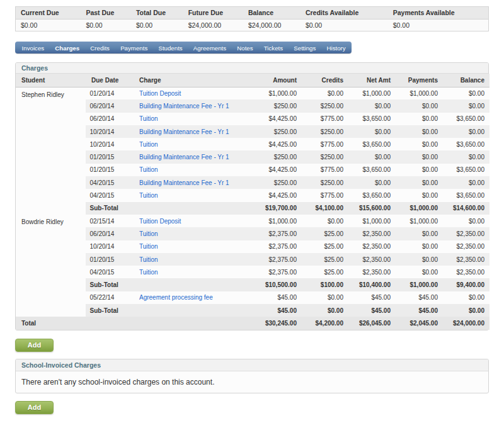 Image resolution: width=504 pixels, height=423 pixels. What do you see at coordinates (50, 323) in the screenshot?
I see `total-label: Total` at bounding box center [50, 323].